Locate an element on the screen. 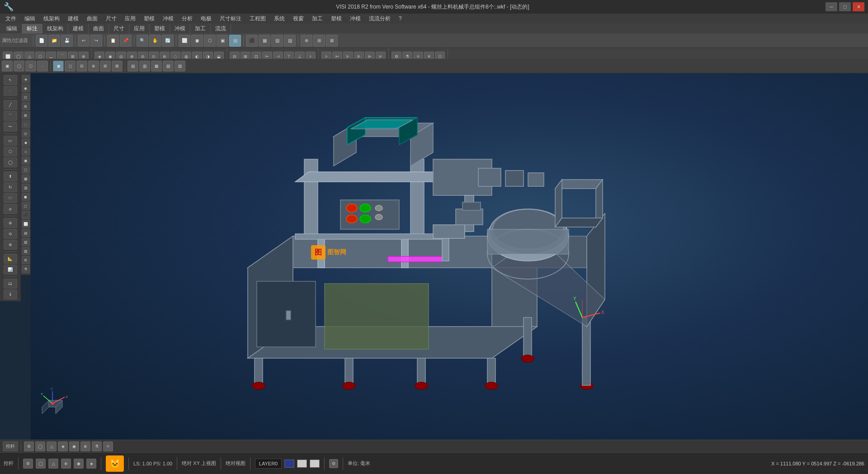 Image resolution: width=868 pixels, height=474 pixels. lv2-btn17: ⬜ is located at coordinates (26, 224).